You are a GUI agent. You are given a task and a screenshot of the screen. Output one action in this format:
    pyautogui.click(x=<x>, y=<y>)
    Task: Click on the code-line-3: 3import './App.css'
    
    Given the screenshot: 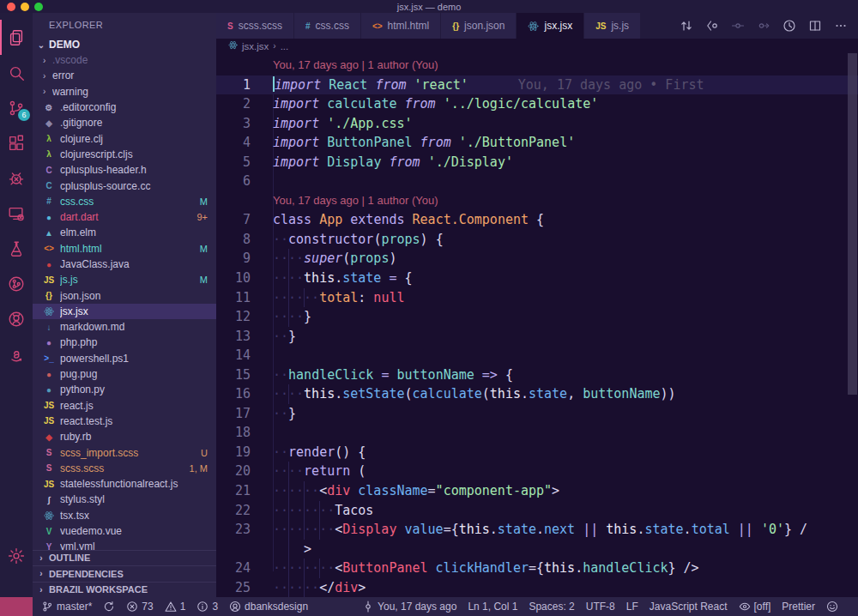 What is the action you would take?
    pyautogui.click(x=537, y=124)
    